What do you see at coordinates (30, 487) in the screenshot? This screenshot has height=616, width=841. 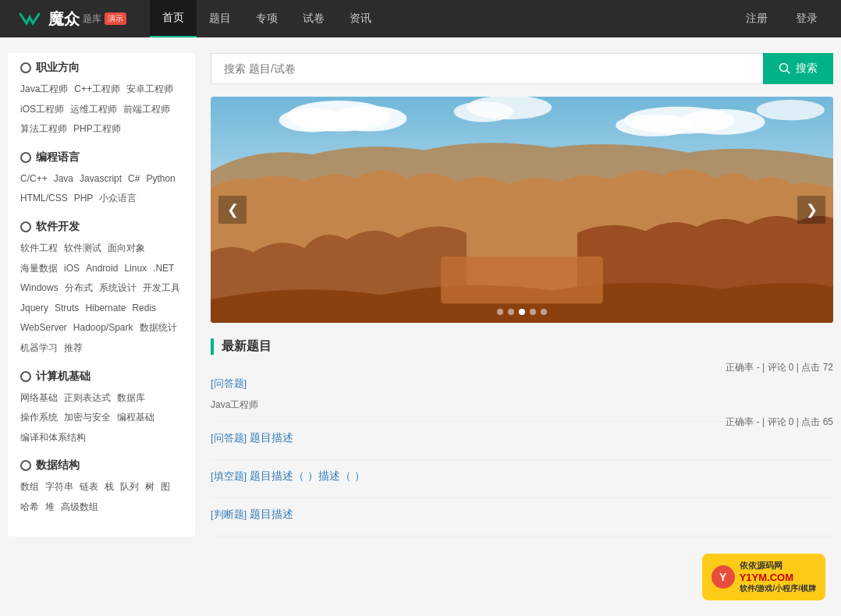 I see `link-array: 数组` at bounding box center [30, 487].